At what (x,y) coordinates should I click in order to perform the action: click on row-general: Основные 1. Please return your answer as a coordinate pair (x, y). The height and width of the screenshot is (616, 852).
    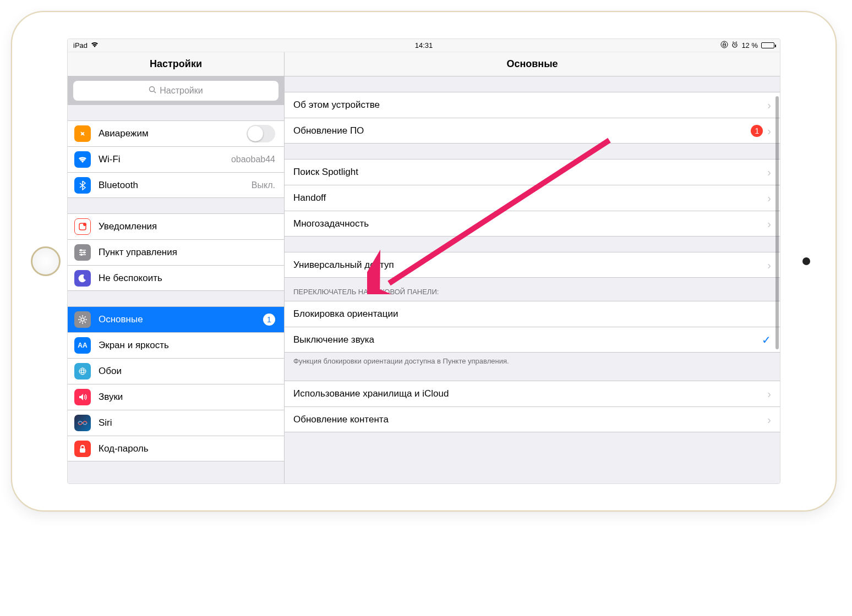
    Looking at the image, I should click on (176, 319).